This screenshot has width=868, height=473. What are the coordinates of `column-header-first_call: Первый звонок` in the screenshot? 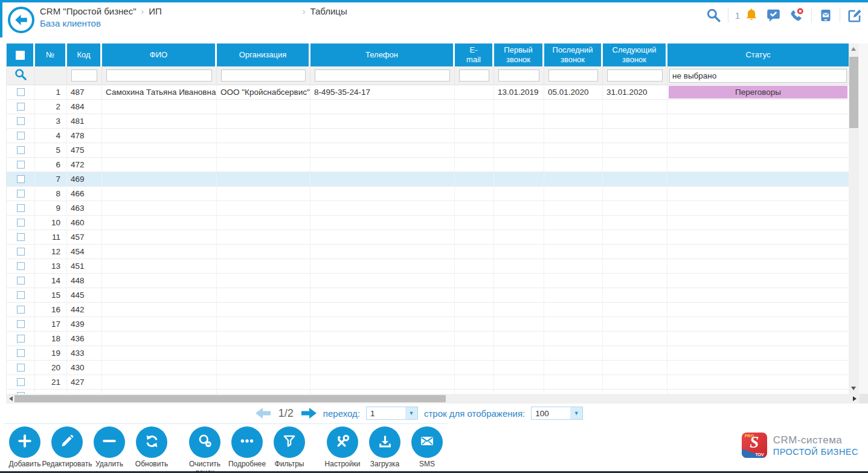 It's located at (519, 55).